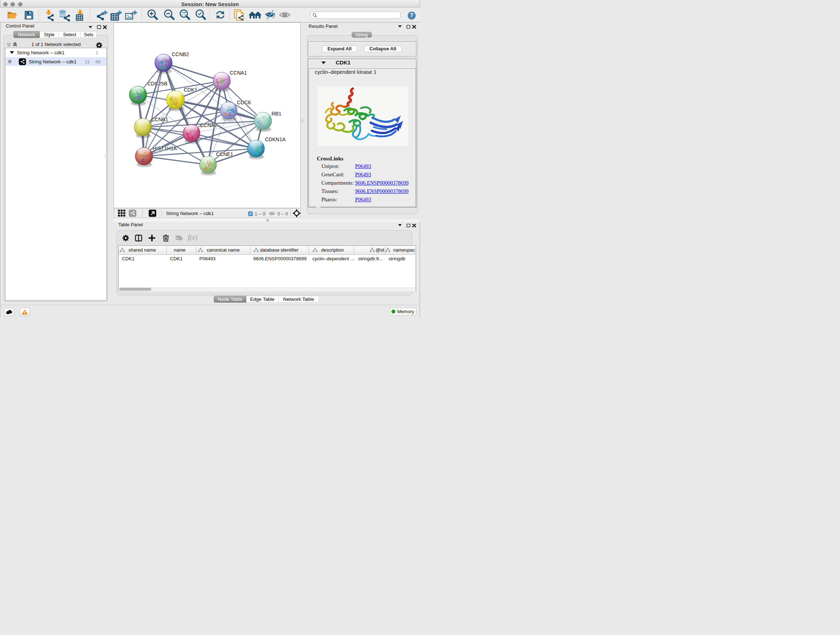  What do you see at coordinates (158, 84) in the screenshot?
I see `svg-text: CDC25B` at bounding box center [158, 84].